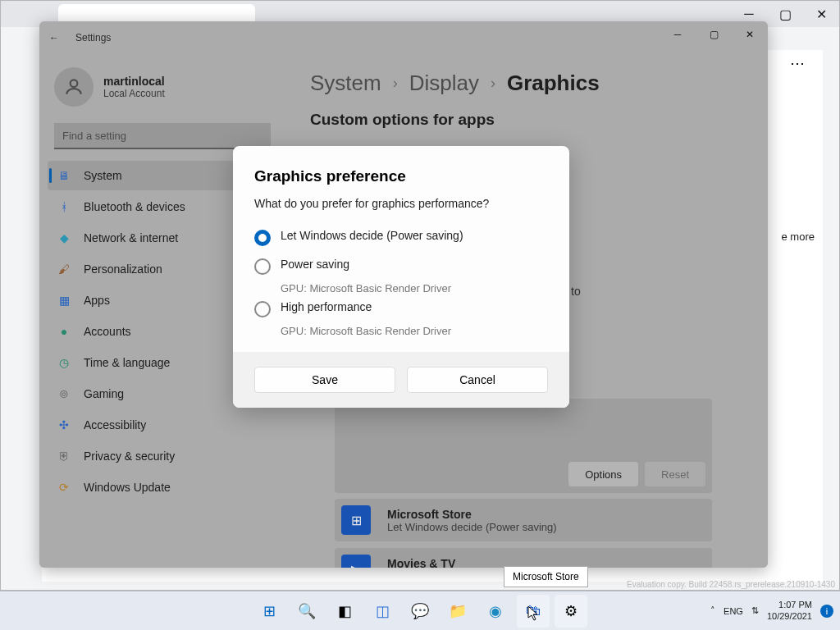 This screenshot has width=840, height=630. What do you see at coordinates (798, 236) in the screenshot?
I see `show-more-text: e more` at bounding box center [798, 236].